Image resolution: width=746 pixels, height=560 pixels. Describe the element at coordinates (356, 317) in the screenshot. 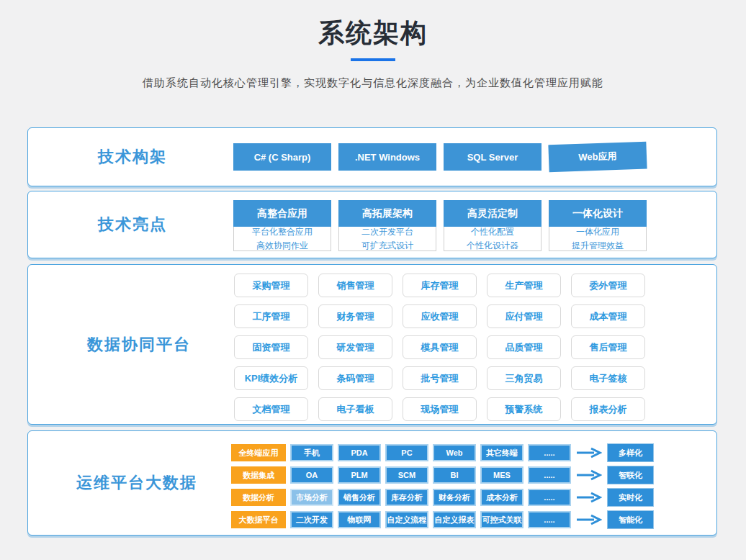

I see `module-chip: 财务管理` at that location.